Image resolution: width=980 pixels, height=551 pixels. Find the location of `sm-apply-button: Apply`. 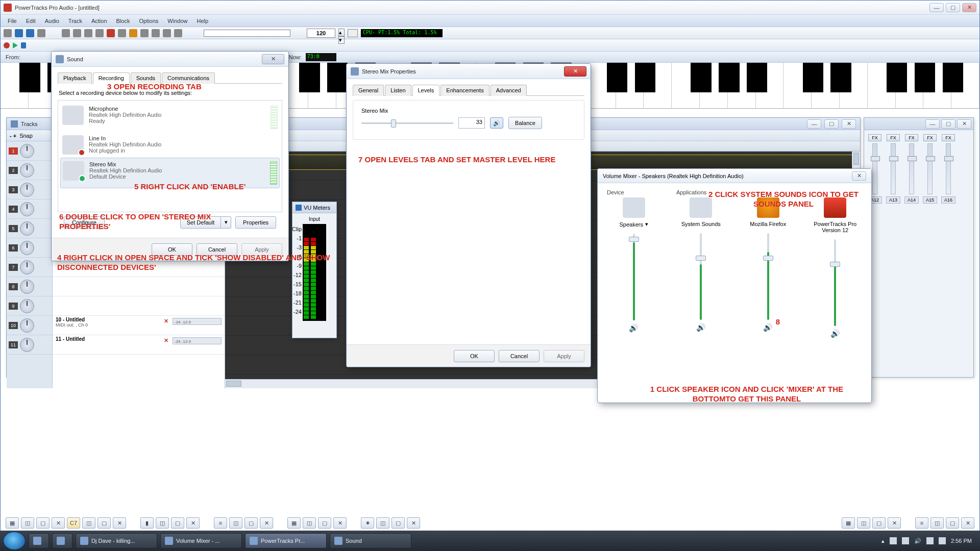

sm-apply-button: Apply is located at coordinates (564, 356).